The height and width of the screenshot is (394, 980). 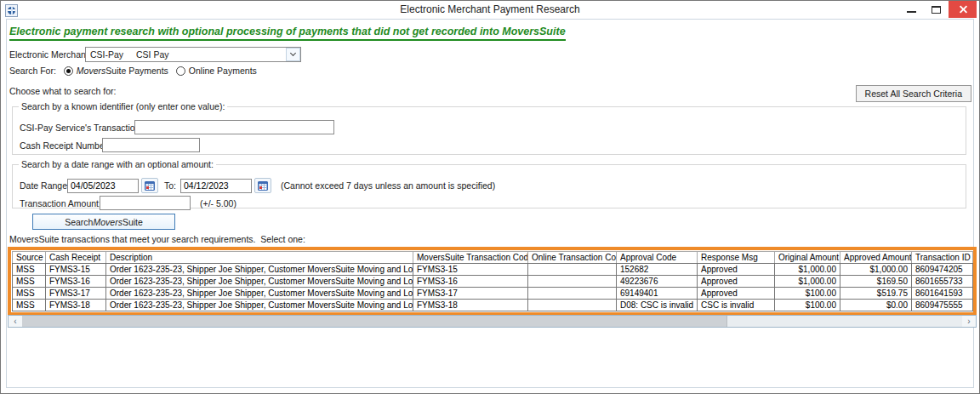 I want to click on merchant-label: Electronic Merchant:, so click(x=50, y=54).